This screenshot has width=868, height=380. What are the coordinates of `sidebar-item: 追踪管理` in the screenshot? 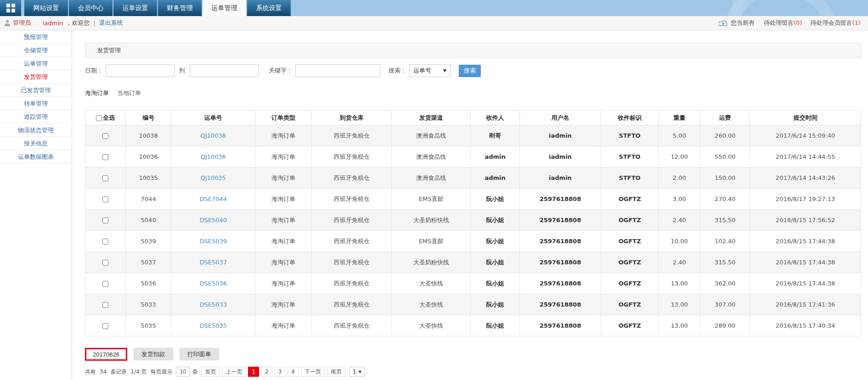 It's located at (36, 117).